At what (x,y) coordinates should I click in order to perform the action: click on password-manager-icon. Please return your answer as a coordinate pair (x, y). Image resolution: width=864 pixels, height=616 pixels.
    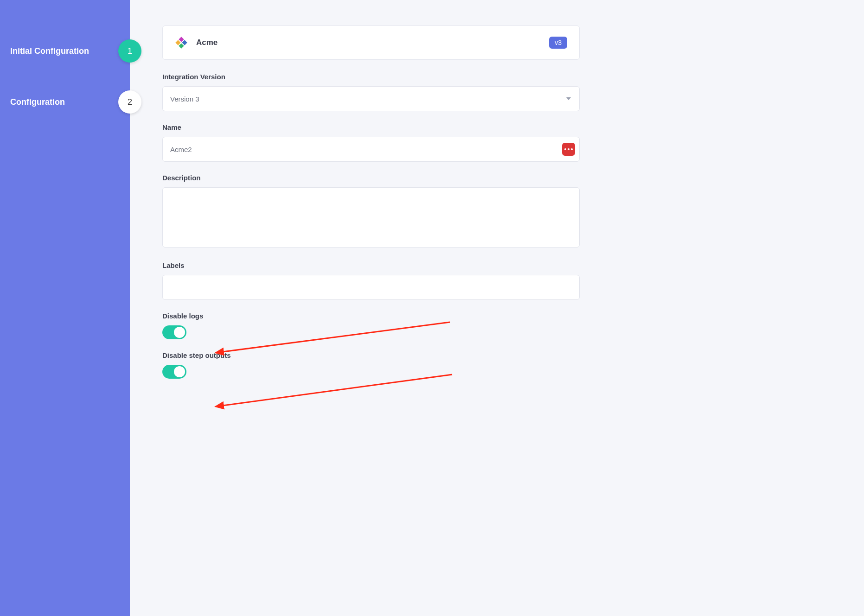
    Looking at the image, I should click on (569, 149).